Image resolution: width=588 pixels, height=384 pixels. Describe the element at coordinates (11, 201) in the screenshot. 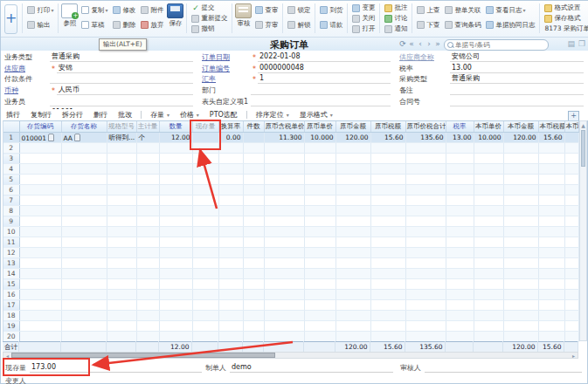

I see `row-number: 7` at that location.